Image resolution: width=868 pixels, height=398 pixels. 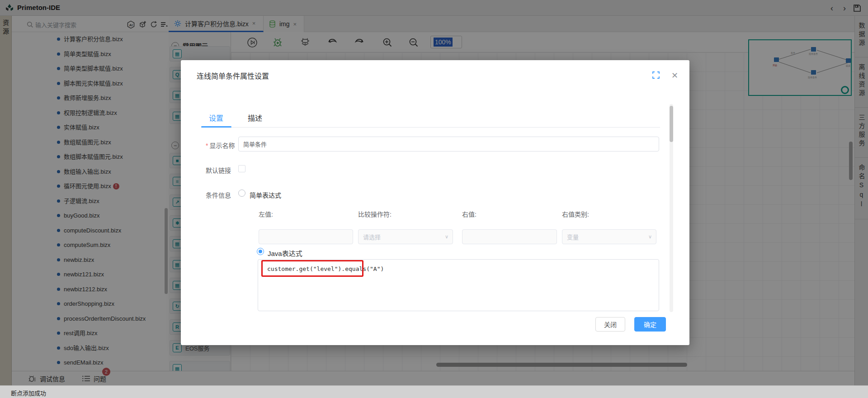 I want to click on dialog-scrollbar-track, so click(x=671, y=208).